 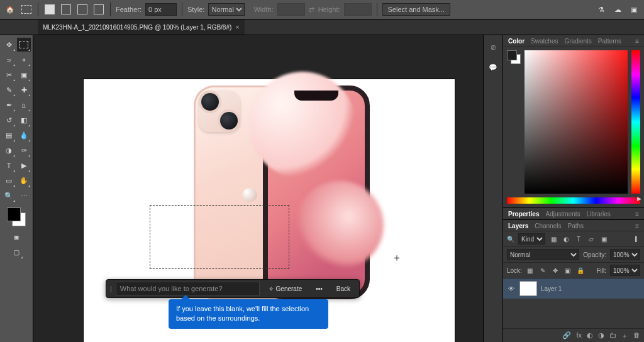 What do you see at coordinates (9, 150) in the screenshot?
I see `dodge-tool-icon: ◑` at bounding box center [9, 150].